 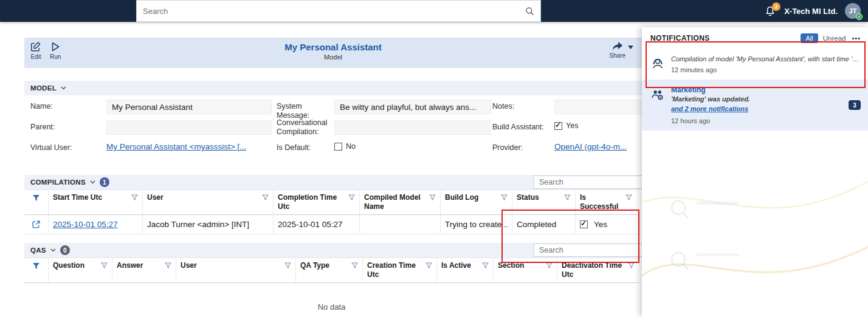 I want to click on notification-title: Marketing, so click(x=757, y=90).